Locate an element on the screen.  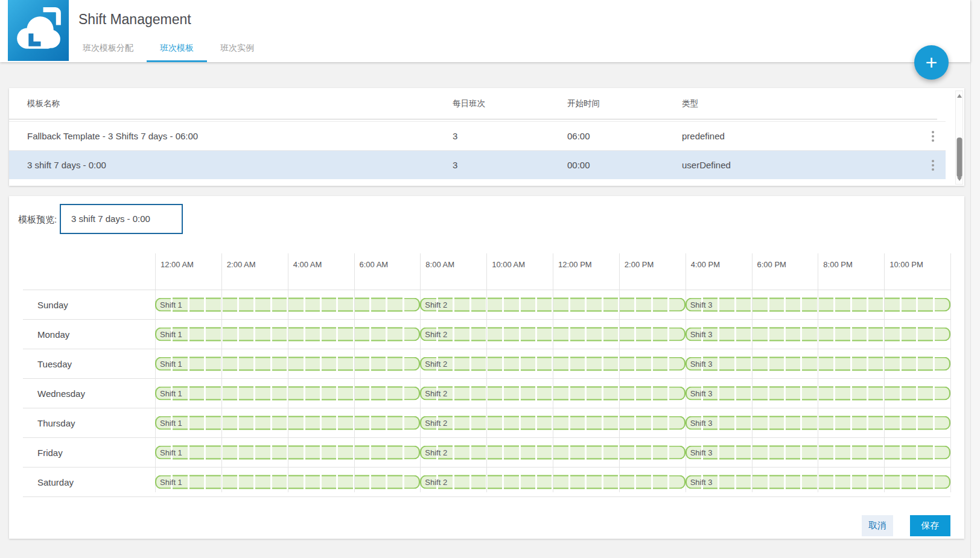
cell-template-name: 3 shift 7 days - 0:00 is located at coordinates (240, 165).